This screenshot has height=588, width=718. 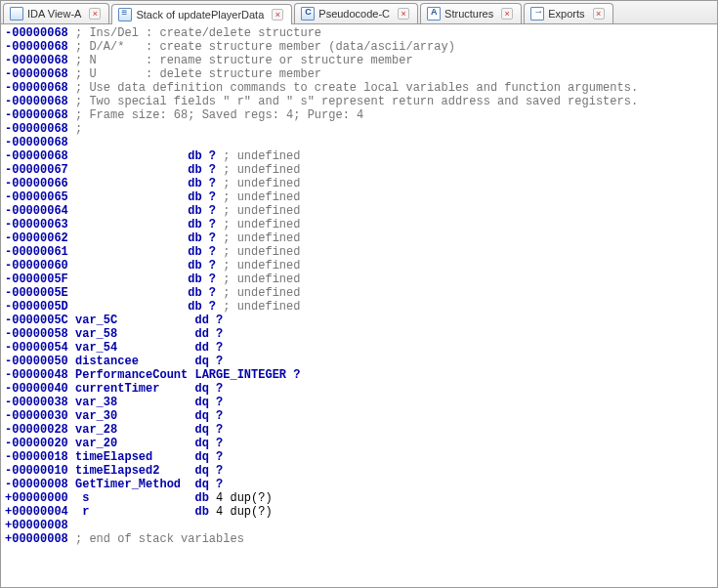 What do you see at coordinates (359, 293) in the screenshot?
I see `listing-line: -0000005E db ? ; undefined` at bounding box center [359, 293].